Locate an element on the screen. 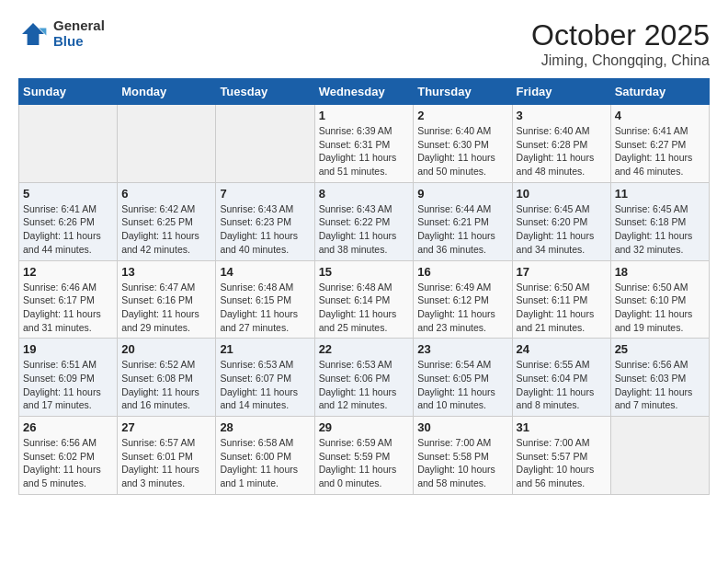  day-info: Sunrise: 6:43 AMSunset: 6:23 PMDaylight:… is located at coordinates (265, 230).